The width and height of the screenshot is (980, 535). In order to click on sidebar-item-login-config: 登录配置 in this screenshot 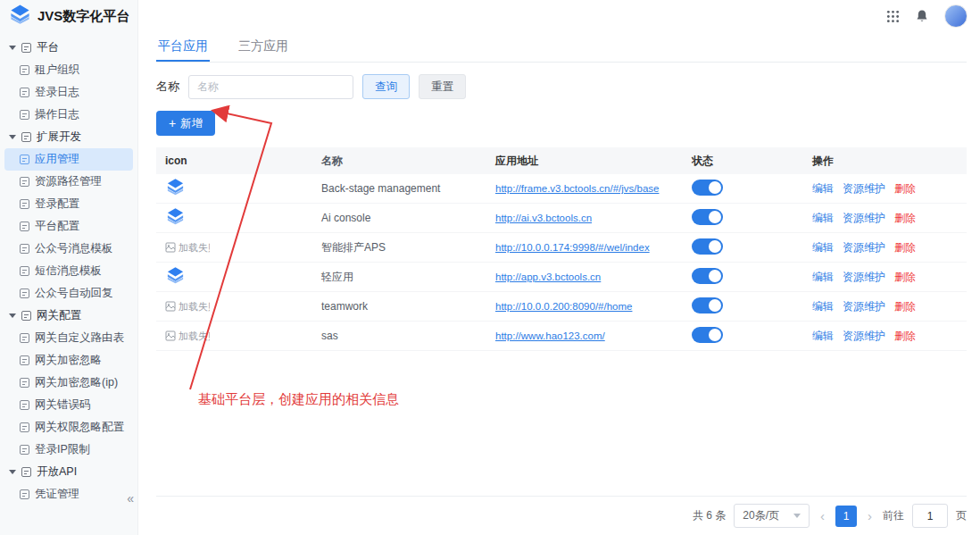, I will do `click(69, 204)`.